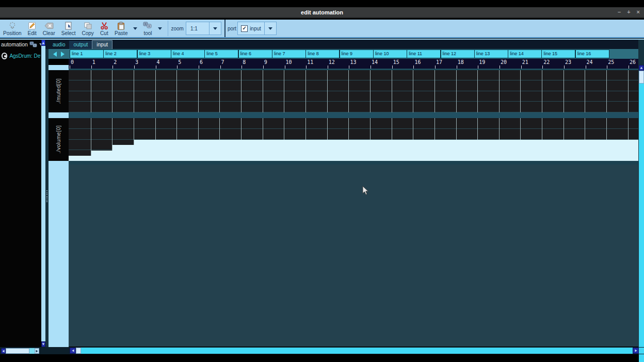 This screenshot has width=644, height=362. What do you see at coordinates (638, 12) in the screenshot?
I see `close-button: ×` at bounding box center [638, 12].